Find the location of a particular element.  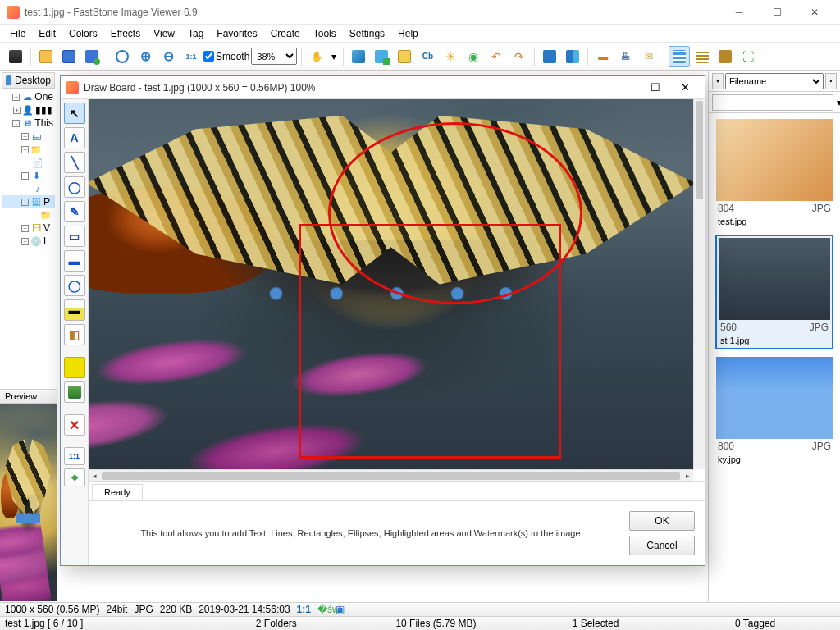

open-icon is located at coordinates (46, 57).